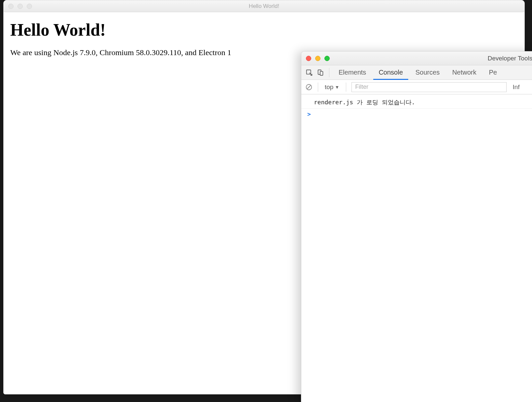  Describe the element at coordinates (416, 87) in the screenshot. I see `console-toolbar: top ▼ Inf` at that location.